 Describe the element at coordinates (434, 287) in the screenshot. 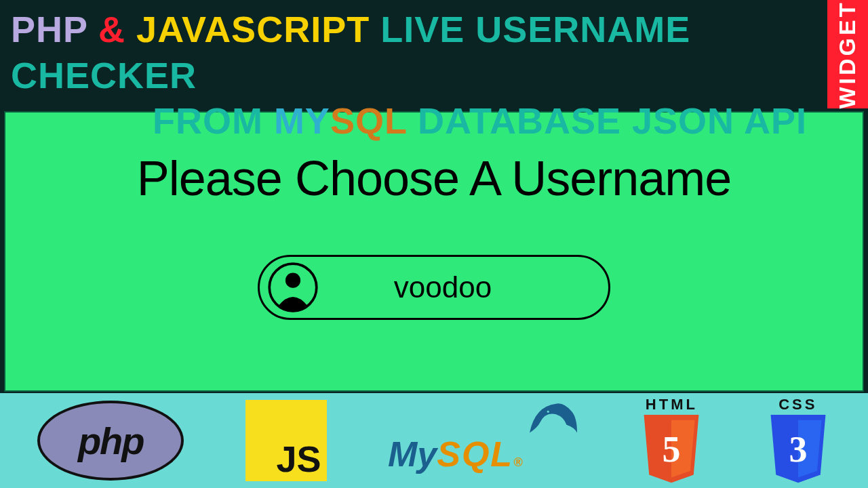

I see `username-input: voodoo` at that location.